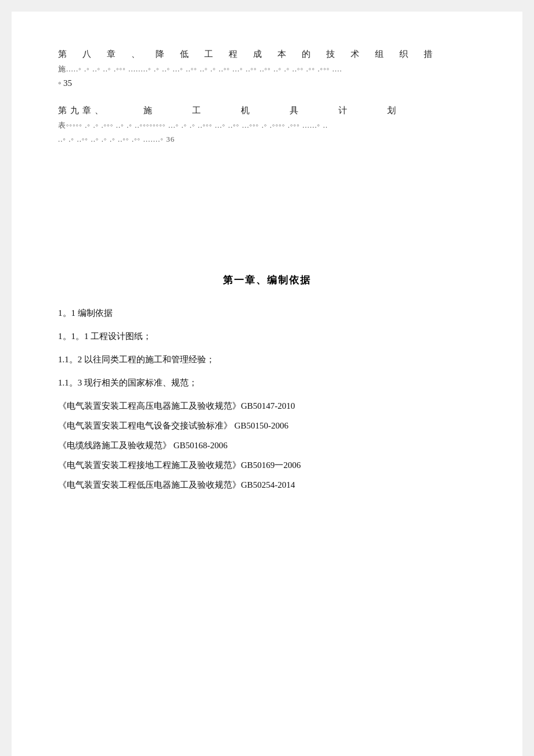  I want to click on standard-std1: 《电气装置安装工程高压电器施工及验收规范》GB50147-2010, so click(267, 406).